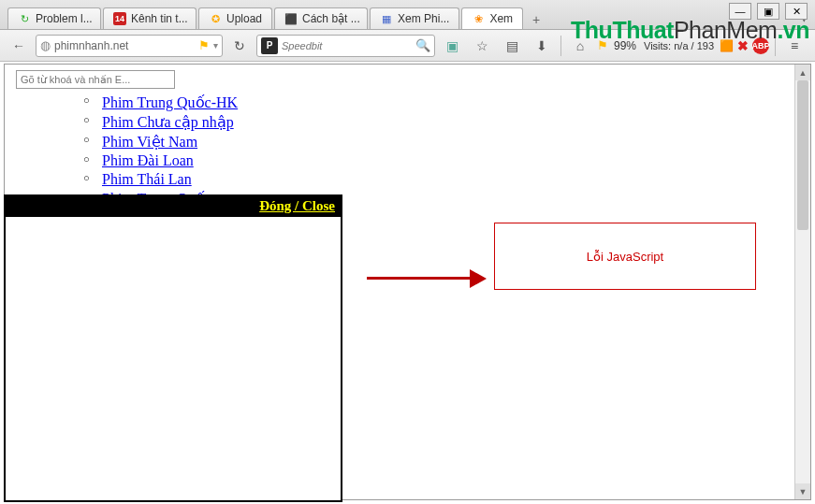 The image size is (815, 504). I want to click on category-link: Phim Thái Lan, so click(147, 180).